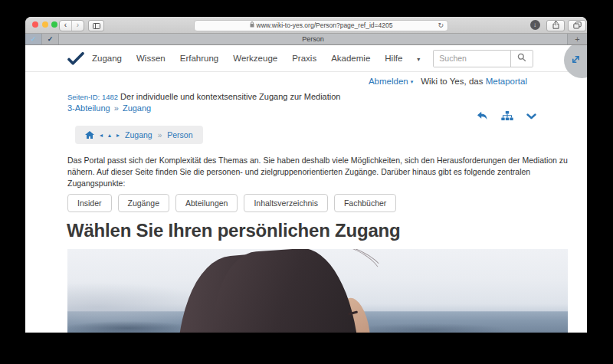 The height and width of the screenshot is (364, 613). I want to click on tab-overview-button, so click(577, 26).